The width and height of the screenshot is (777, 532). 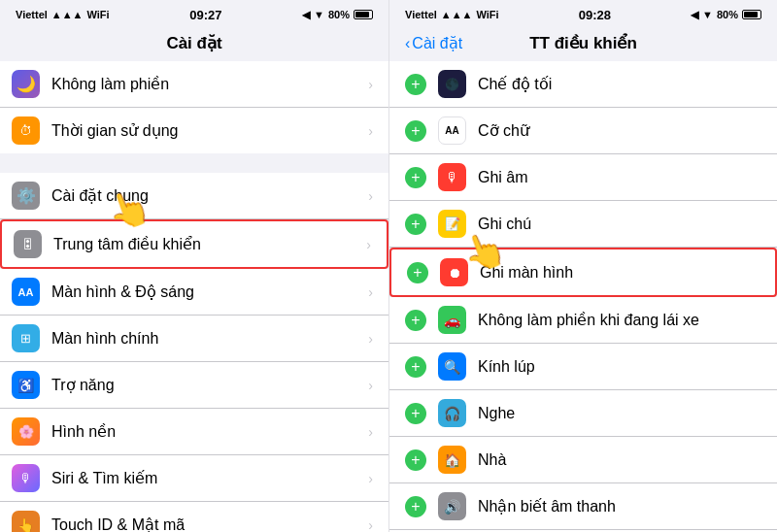 I want to click on tt-item-sound-detect: + 🔊 Nhận biết âm thanh, so click(x=583, y=507).